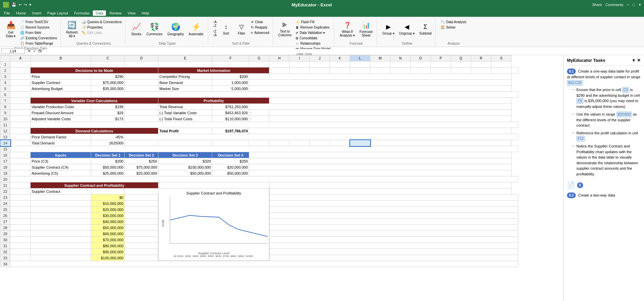 The height and width of the screenshot is (301, 644). Describe the element at coordinates (21, 222) in the screenshot. I see `cell-A27` at that location.